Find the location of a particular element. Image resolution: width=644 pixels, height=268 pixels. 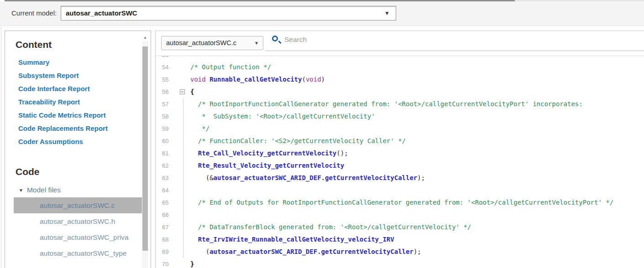

content-link-code-interface-report: Code Interface Report is located at coordinates (84, 88).